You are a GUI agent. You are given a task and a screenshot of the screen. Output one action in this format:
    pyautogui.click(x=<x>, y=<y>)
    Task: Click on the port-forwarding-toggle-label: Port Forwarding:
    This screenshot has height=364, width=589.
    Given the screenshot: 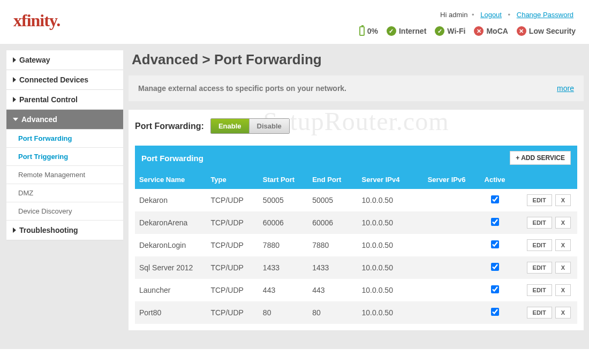 What is the action you would take?
    pyautogui.click(x=169, y=126)
    